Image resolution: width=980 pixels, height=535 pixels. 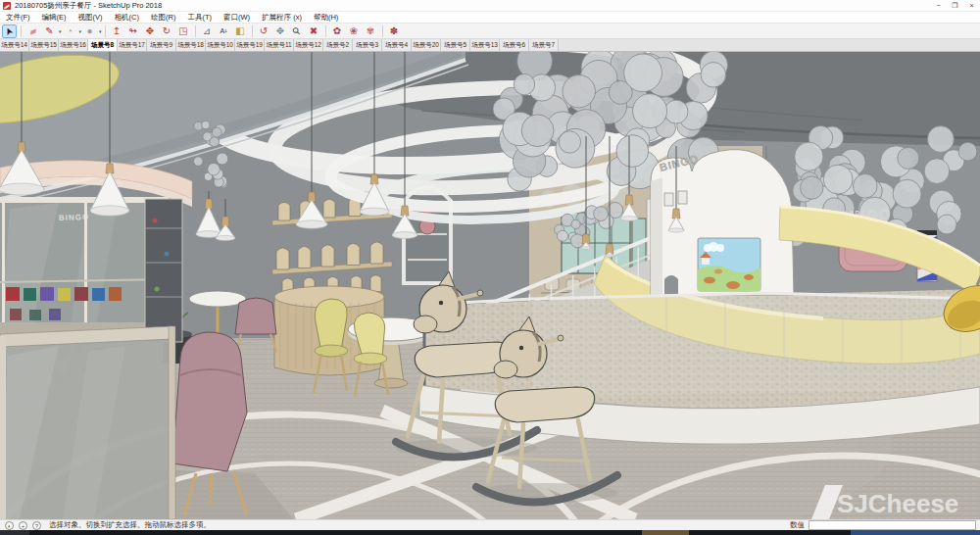 I want to click on menu-item-5: 工具(T), so click(x=200, y=18).